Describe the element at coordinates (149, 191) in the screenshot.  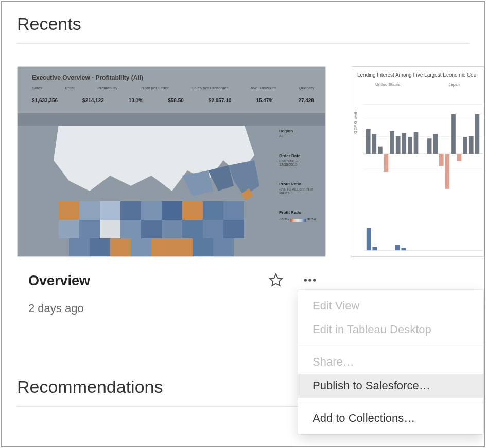
I see `map-icon` at that location.